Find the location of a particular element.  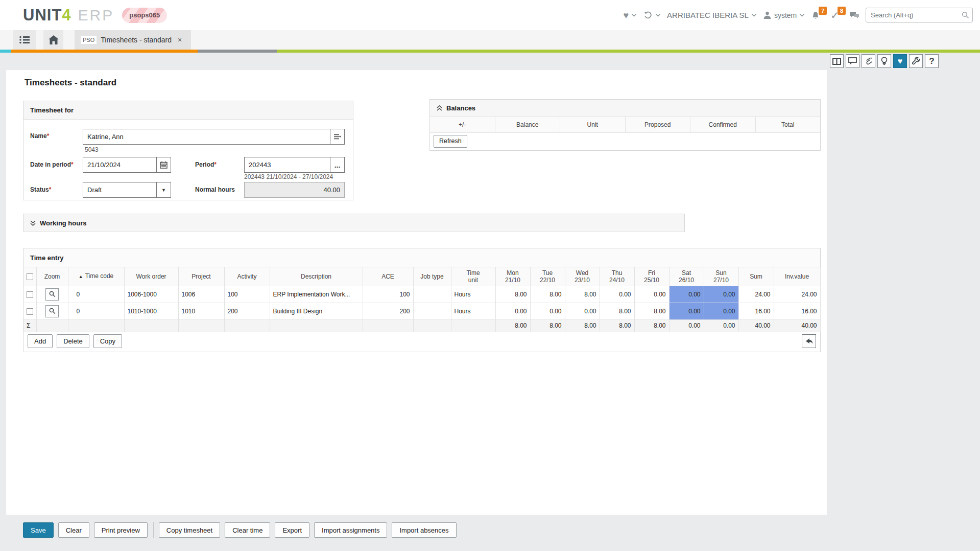

cell-work-order: 1006-1000 is located at coordinates (151, 294).